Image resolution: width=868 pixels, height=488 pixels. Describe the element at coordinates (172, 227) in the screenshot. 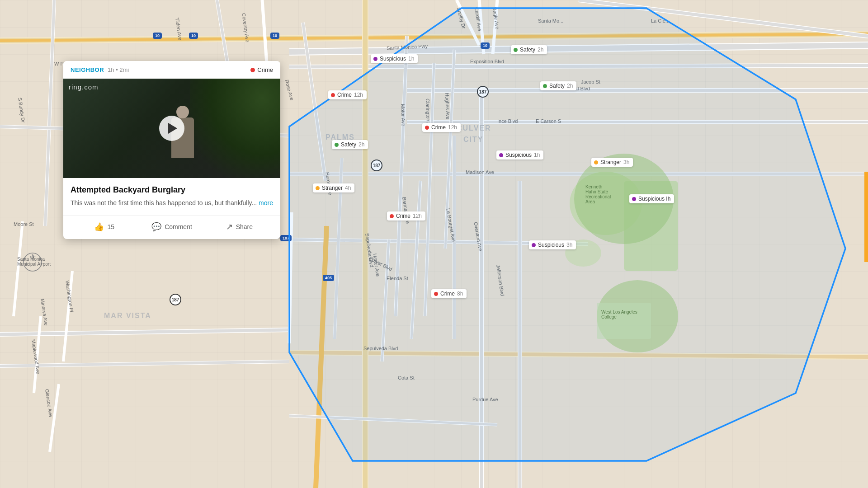

I see `comment-button: 💬 Comment` at that location.